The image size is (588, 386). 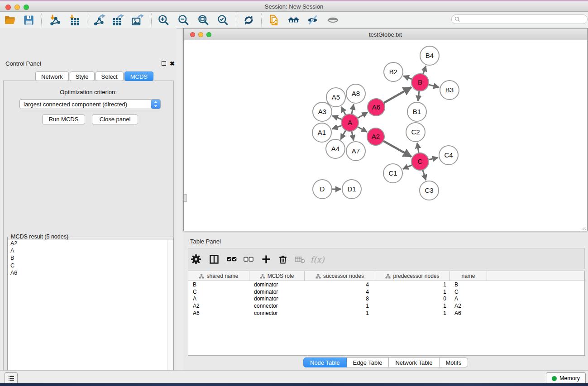 I want to click on document-network-icon, so click(x=274, y=20).